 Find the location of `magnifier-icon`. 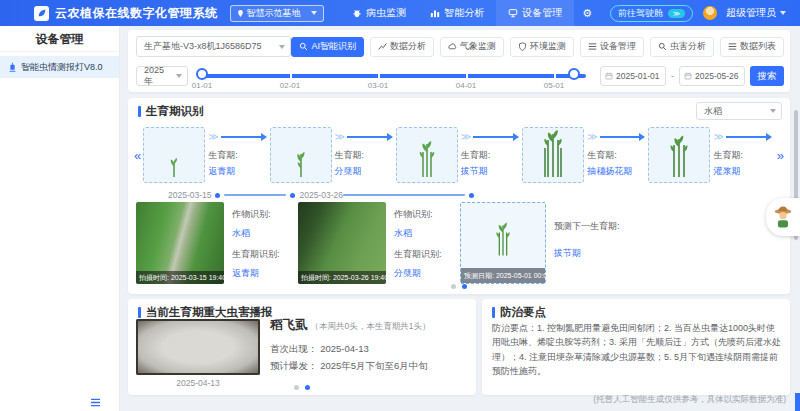

magnifier-icon is located at coordinates (662, 46).